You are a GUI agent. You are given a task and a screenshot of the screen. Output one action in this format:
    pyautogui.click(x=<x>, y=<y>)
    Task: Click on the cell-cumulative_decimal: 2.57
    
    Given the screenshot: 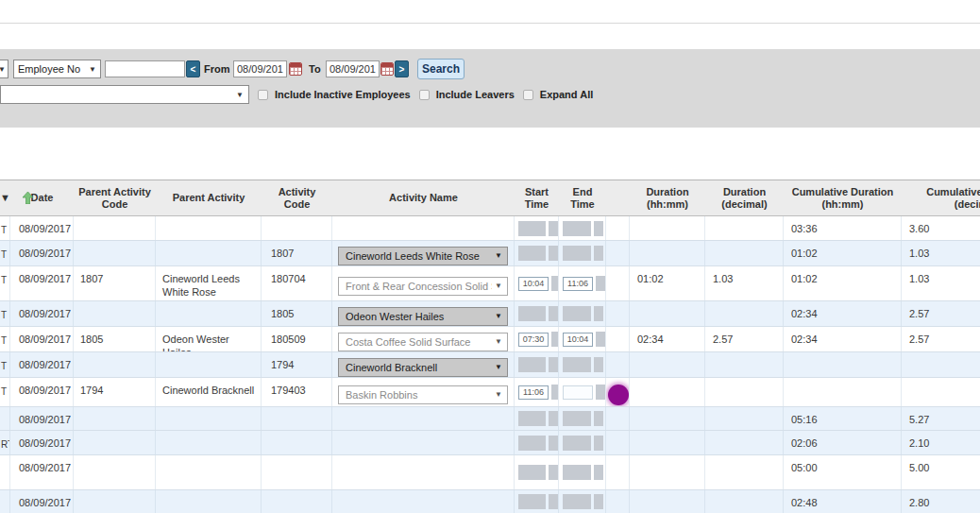 What is the action you would take?
    pyautogui.click(x=940, y=314)
    